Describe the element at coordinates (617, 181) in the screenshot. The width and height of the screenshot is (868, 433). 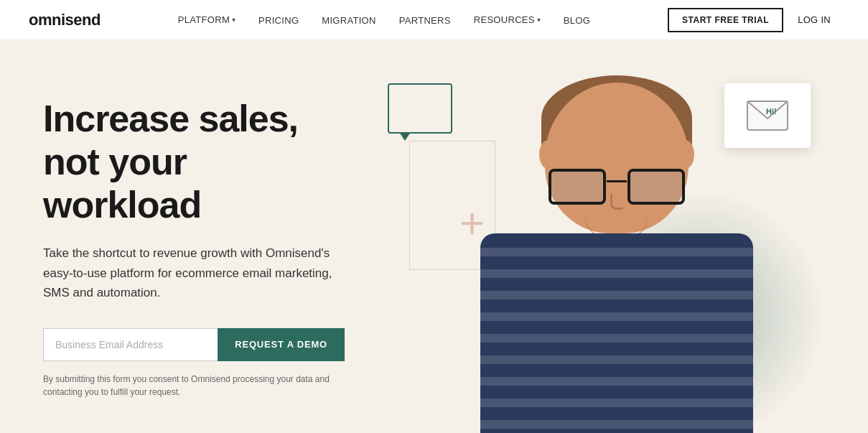
I see `glasses-bridge` at that location.